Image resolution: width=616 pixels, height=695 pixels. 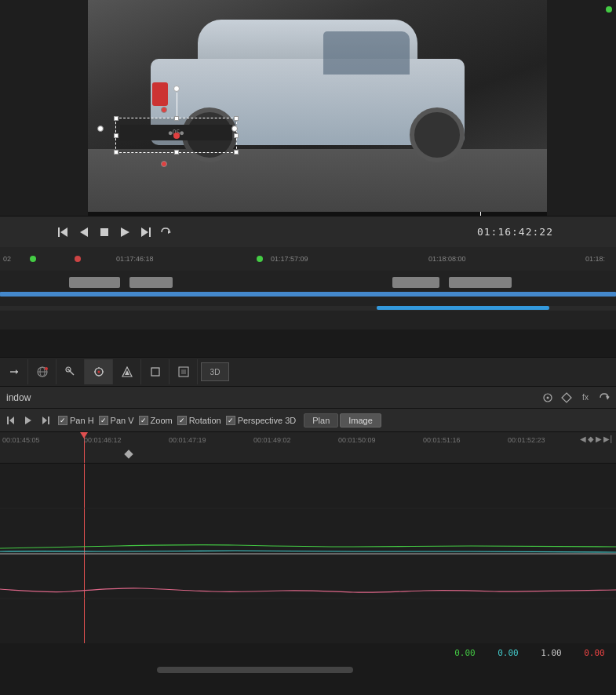 I want to click on mini-skip-back-button, so click(x=11, y=420).